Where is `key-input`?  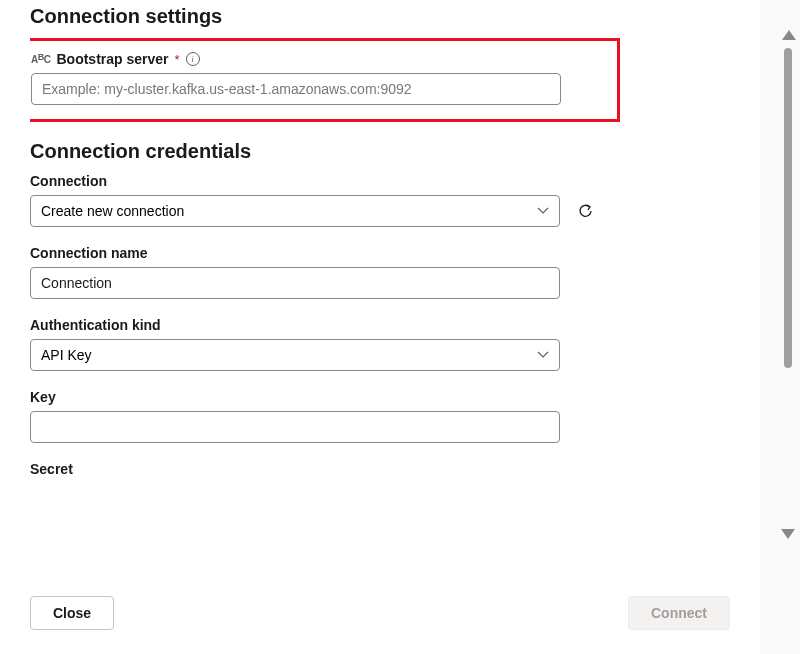
key-input is located at coordinates (295, 427).